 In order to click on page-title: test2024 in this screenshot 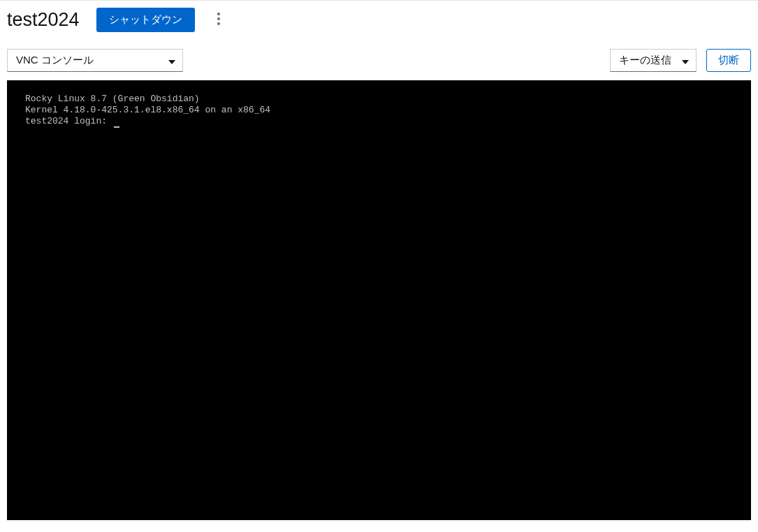, I will do `click(43, 20)`.